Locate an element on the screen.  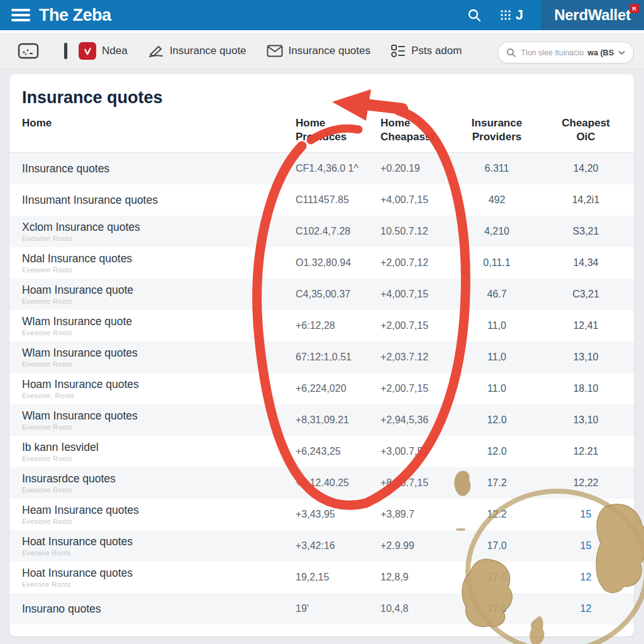
table-row: Heam Insurance quotes Evesone Roots +3,4… is located at coordinates (322, 514).